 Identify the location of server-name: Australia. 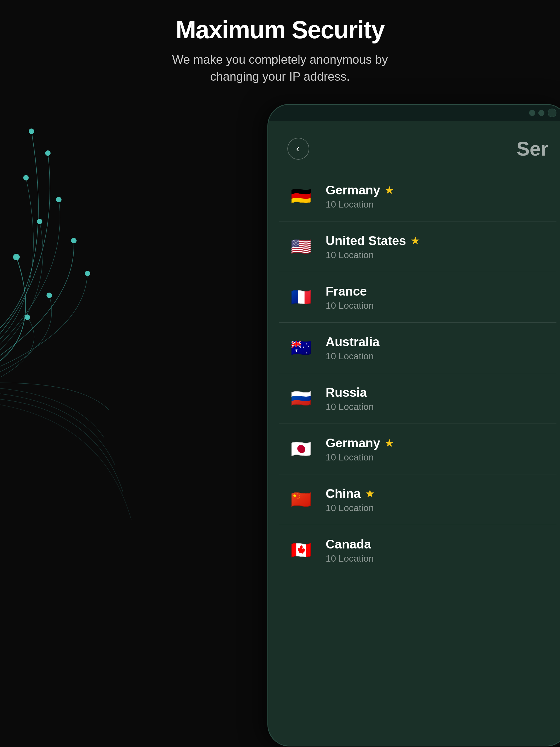
(353, 342).